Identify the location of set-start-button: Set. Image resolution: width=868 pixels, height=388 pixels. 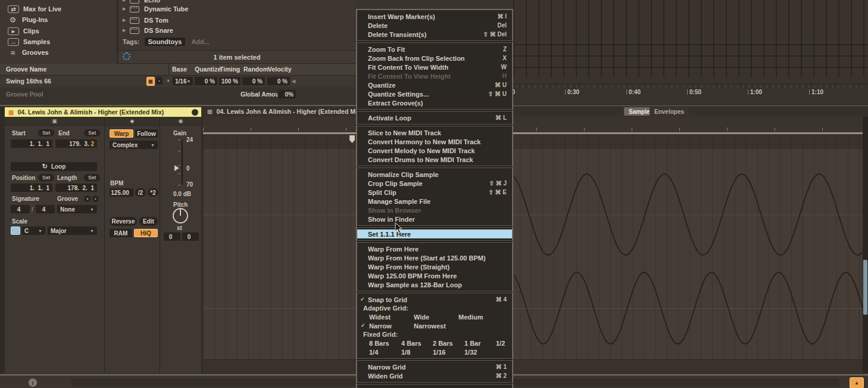
(46, 133).